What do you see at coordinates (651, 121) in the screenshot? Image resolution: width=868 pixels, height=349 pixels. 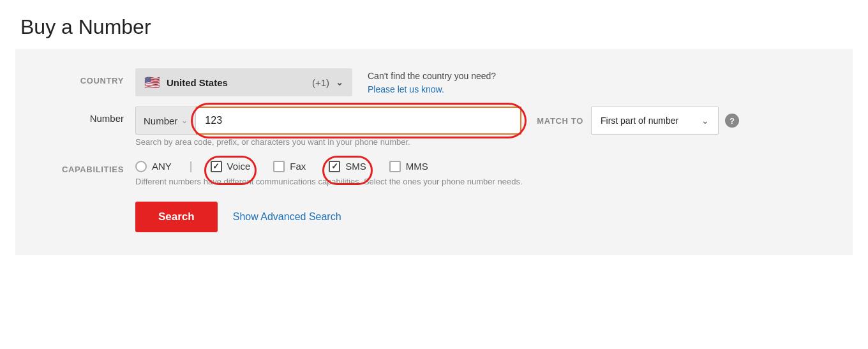 I see `match-to-value: First part of number` at bounding box center [651, 121].